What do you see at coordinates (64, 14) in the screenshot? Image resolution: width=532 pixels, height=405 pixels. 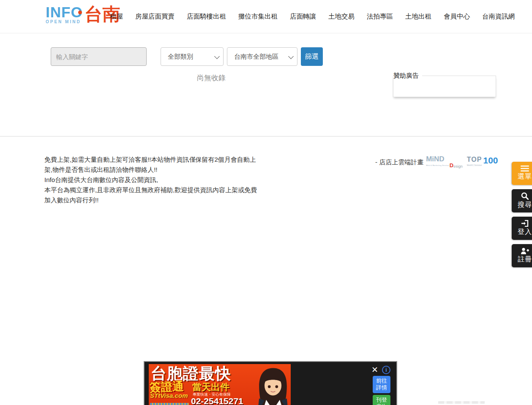 I see `logo-info-block: INFO OPEN MIND` at bounding box center [64, 14].